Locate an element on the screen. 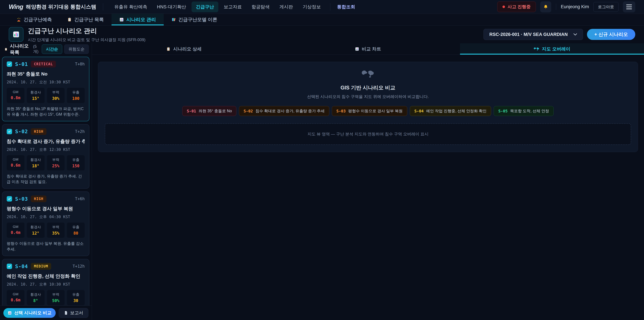 This screenshot has height=320, width=644. tab-comparison-chart: 비교 차트 is located at coordinates (368, 49).